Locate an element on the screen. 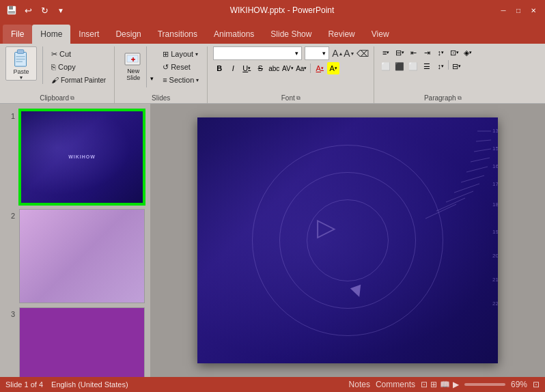 The height and width of the screenshot is (392, 545). format-painter-icon: 🖌 is located at coordinates (55, 80).